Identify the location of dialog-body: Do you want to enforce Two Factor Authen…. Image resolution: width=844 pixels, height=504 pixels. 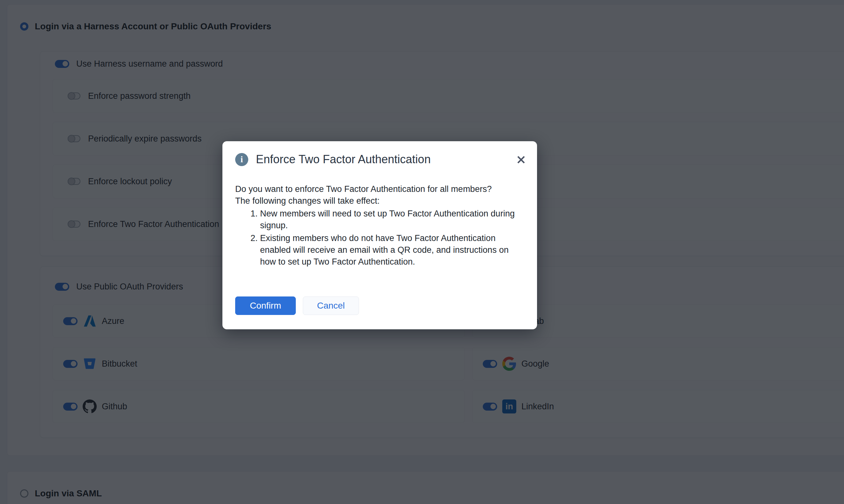
(380, 195).